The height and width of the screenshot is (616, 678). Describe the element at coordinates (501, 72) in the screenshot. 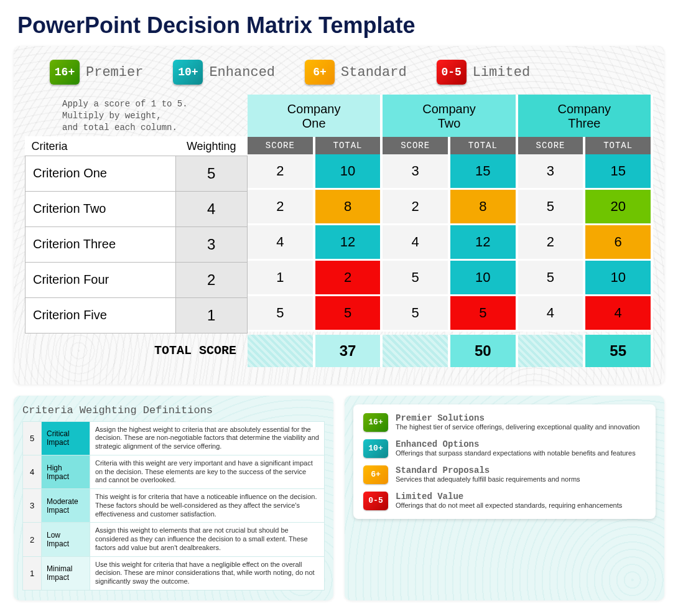

I see `legend-label: Limited` at that location.